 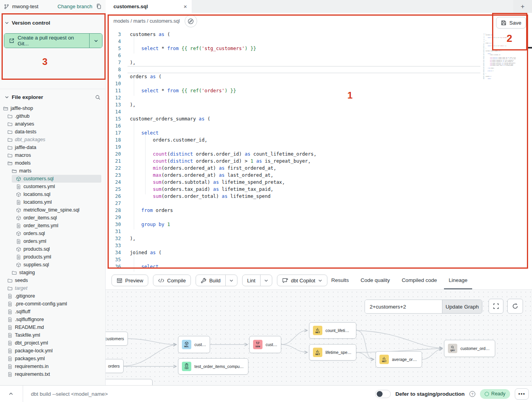 What do you see at coordinates (340, 281) in the screenshot?
I see `tab-results: Results` at bounding box center [340, 281].